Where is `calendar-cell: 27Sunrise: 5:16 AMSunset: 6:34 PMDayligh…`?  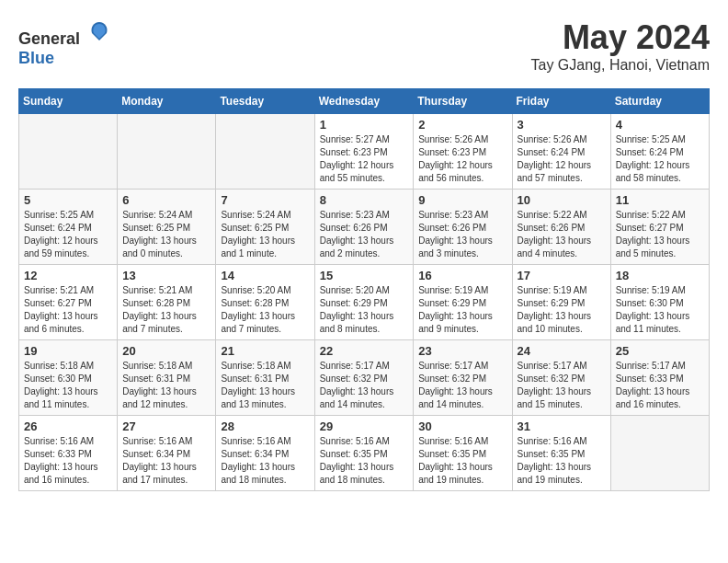
calendar-cell: 27Sunrise: 5:16 AMSunset: 6:34 PMDayligh… is located at coordinates (167, 454).